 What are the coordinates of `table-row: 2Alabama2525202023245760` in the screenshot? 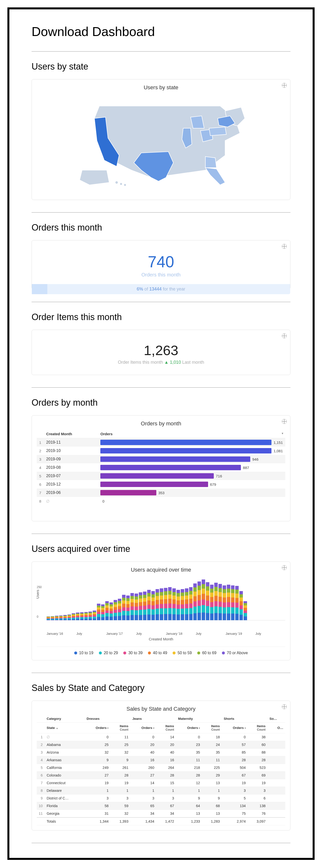 It's located at (161, 745).